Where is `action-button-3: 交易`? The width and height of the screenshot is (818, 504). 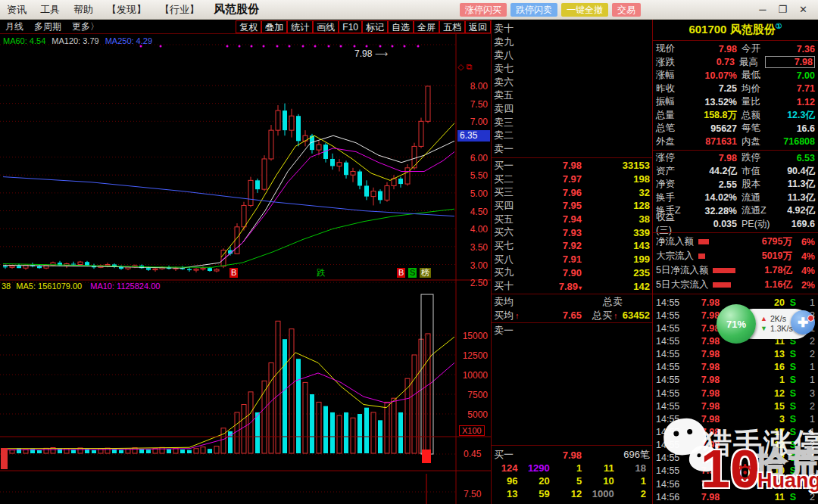
action-button-3: 交易 is located at coordinates (626, 10).